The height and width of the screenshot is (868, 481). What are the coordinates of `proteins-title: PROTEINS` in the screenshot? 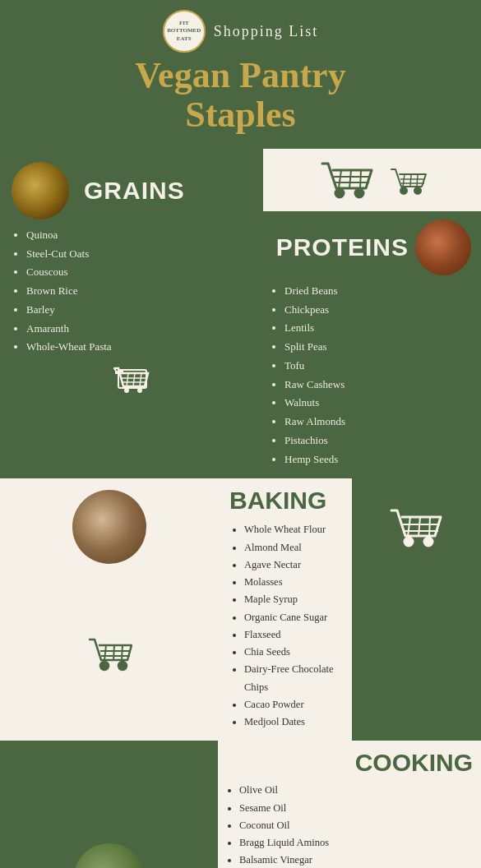 It's located at (342, 247).